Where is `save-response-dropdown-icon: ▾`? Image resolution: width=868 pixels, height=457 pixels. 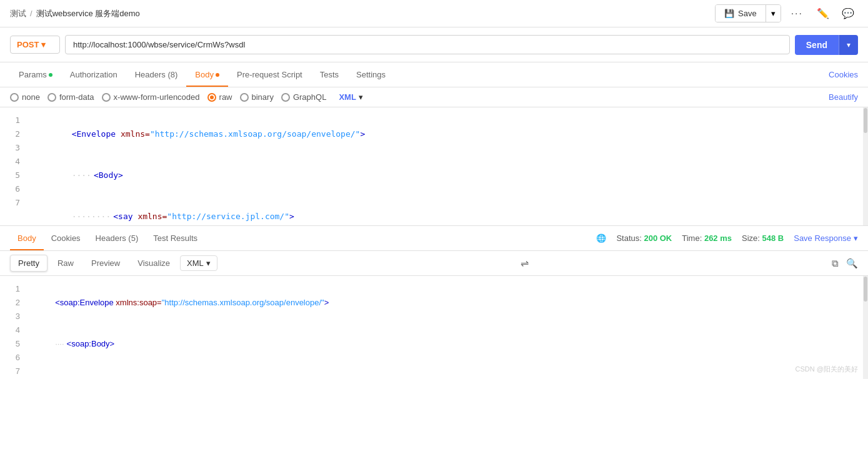 save-response-dropdown-icon: ▾ is located at coordinates (856, 238).